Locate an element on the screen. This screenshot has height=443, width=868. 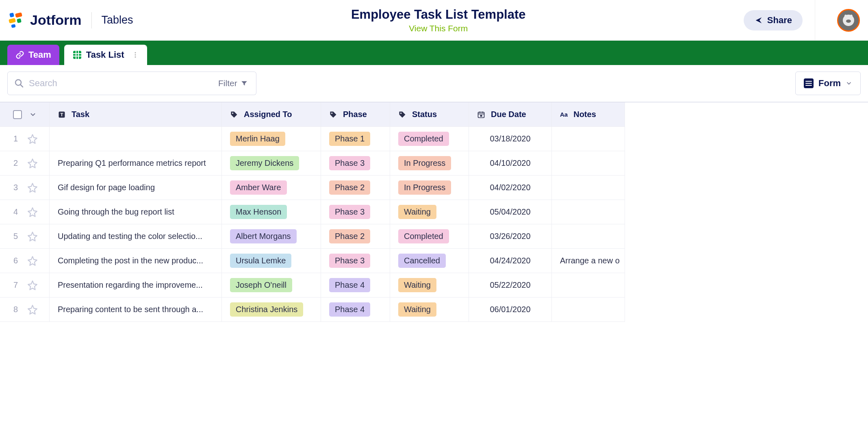
cell-due: 04/02/2020 is located at coordinates (510, 188).